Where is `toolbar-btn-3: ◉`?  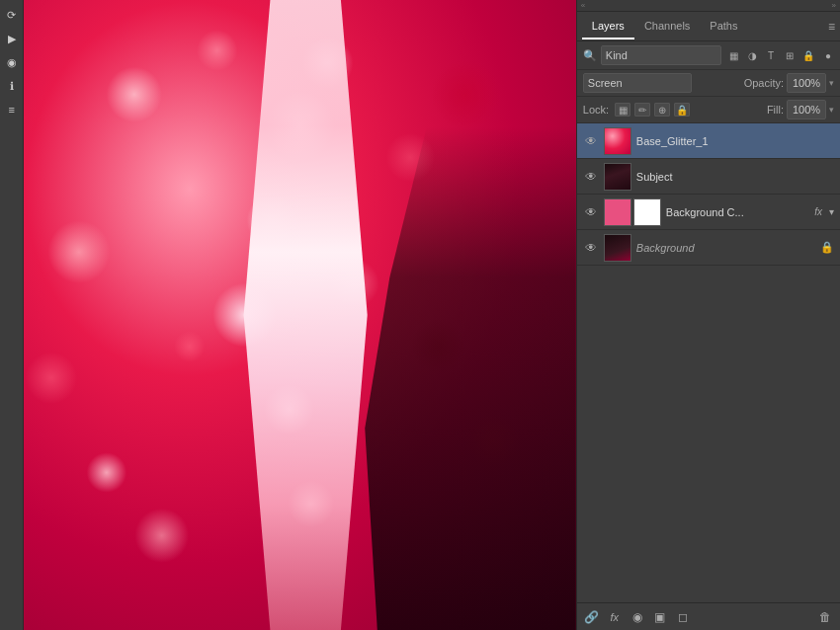 toolbar-btn-3: ◉ is located at coordinates (12, 62).